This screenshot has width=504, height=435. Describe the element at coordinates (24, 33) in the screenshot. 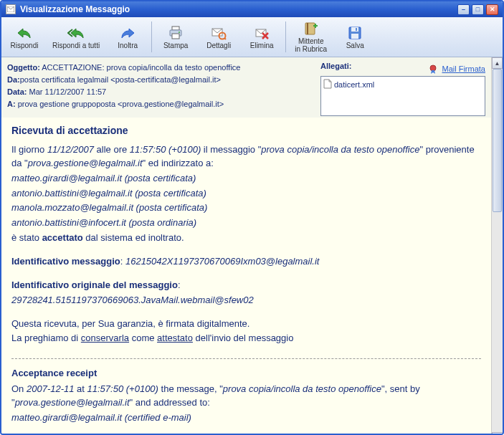

I see `reply-icon` at that location.